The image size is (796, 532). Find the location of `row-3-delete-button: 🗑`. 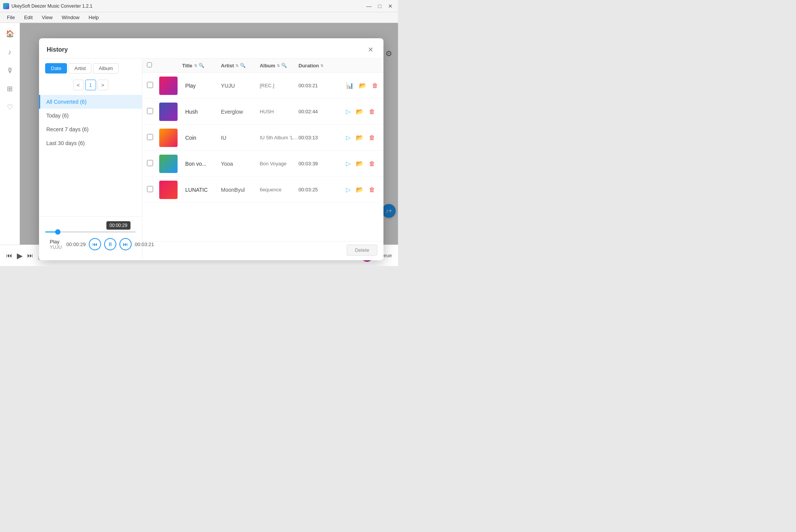

row-3-delete-button: 🗑 is located at coordinates (372, 138).